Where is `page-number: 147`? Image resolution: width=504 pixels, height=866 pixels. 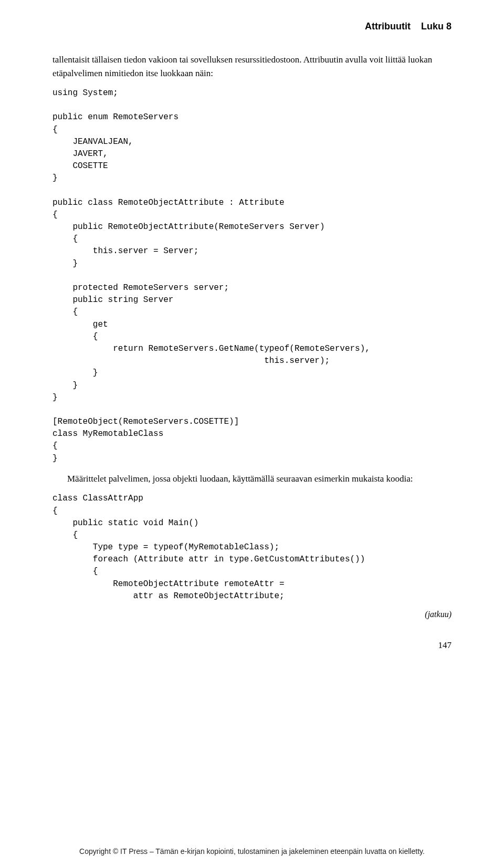 page-number: 147 is located at coordinates (252, 645).